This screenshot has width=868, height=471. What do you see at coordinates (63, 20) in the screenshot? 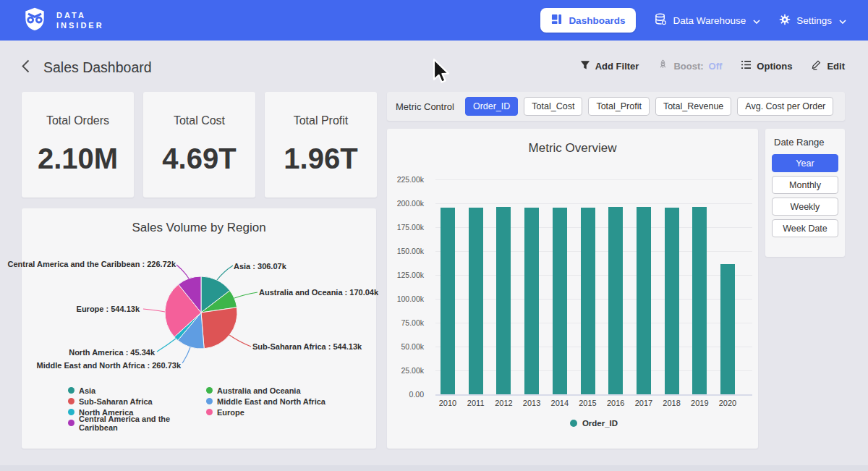
I see `brand-logo: DATAINSIDER` at bounding box center [63, 20].